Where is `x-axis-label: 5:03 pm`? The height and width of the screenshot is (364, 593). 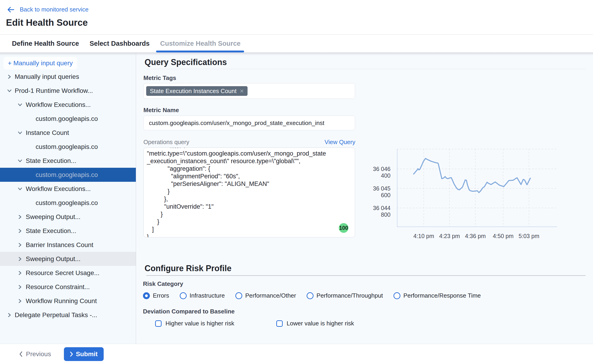 x-axis-label: 5:03 pm is located at coordinates (529, 236).